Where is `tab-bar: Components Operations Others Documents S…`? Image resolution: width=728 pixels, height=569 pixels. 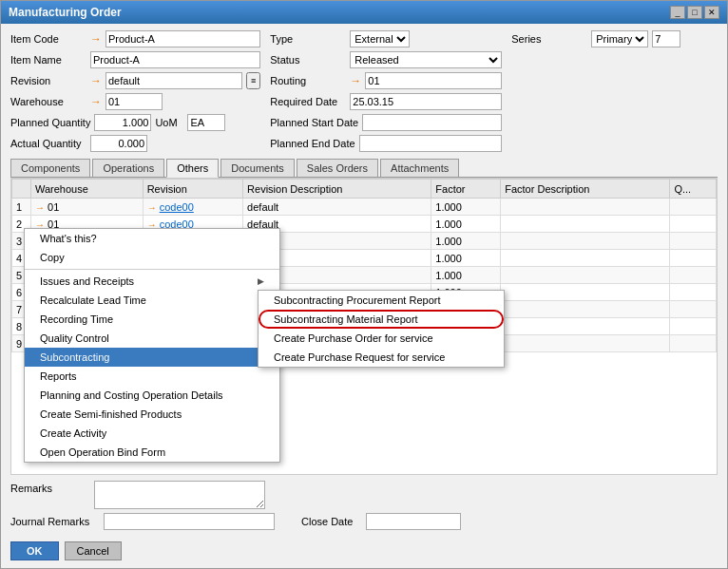 tab-bar: Components Operations Others Documents S… is located at coordinates (364, 168).